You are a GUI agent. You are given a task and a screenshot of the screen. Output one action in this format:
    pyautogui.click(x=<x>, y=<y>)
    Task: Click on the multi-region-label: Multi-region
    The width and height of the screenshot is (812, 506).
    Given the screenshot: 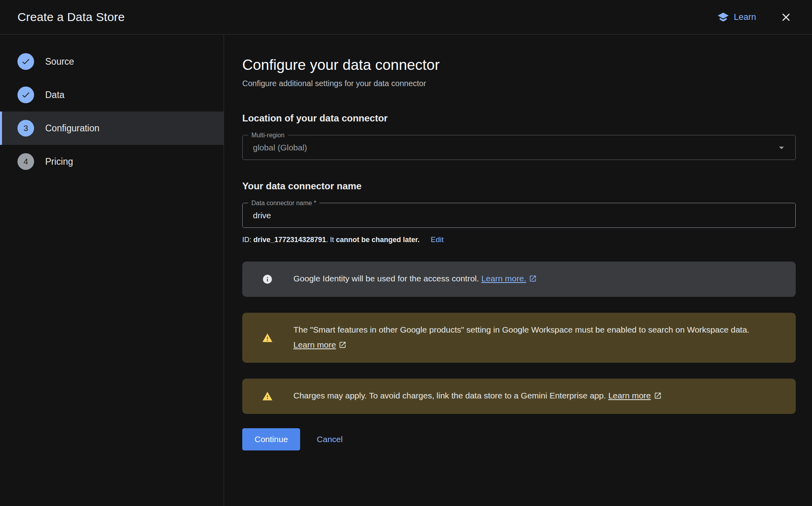 What is the action you would take?
    pyautogui.click(x=268, y=135)
    